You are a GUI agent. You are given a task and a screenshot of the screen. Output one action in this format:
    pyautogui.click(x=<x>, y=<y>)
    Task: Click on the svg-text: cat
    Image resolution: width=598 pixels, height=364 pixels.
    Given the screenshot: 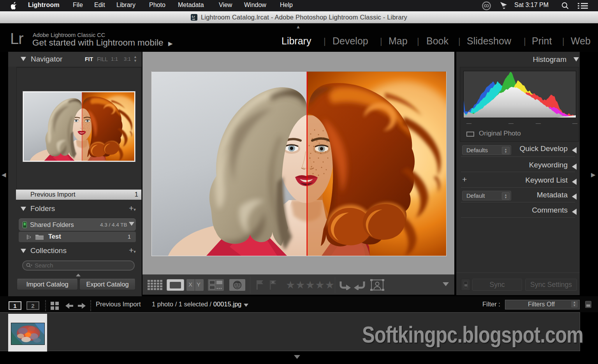 What is the action you would take?
    pyautogui.click(x=193, y=19)
    